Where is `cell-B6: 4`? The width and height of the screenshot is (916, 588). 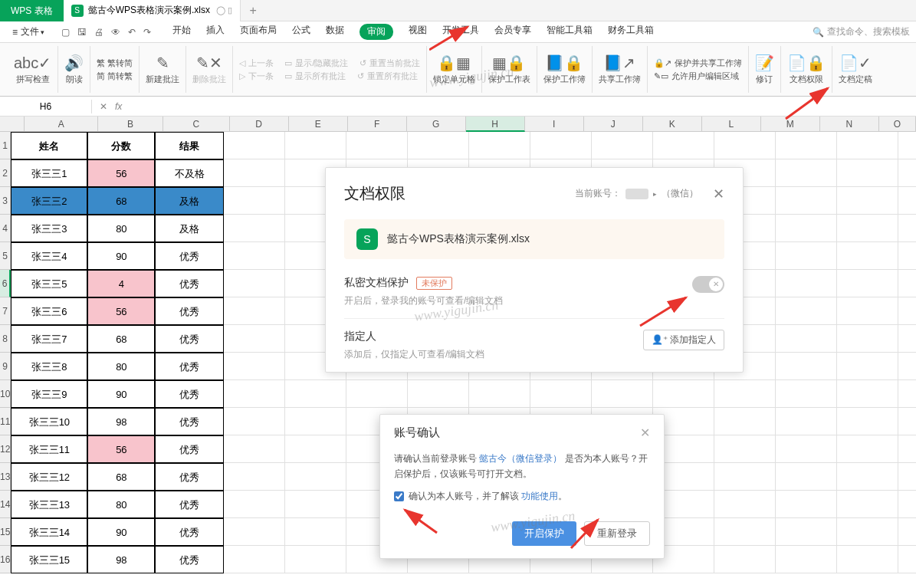 cell-B6: 4 is located at coordinates (121, 284).